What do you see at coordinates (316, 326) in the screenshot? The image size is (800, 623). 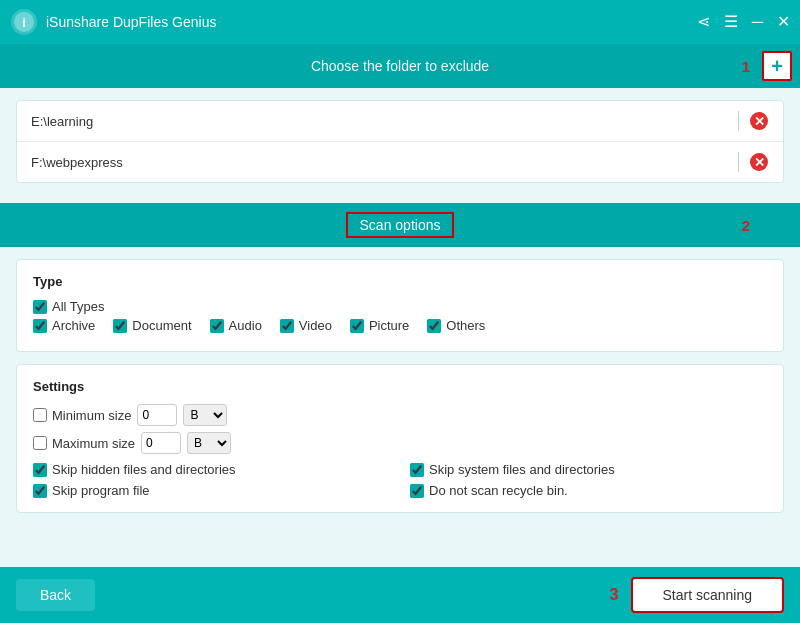 I see `video-label: Video` at bounding box center [316, 326].